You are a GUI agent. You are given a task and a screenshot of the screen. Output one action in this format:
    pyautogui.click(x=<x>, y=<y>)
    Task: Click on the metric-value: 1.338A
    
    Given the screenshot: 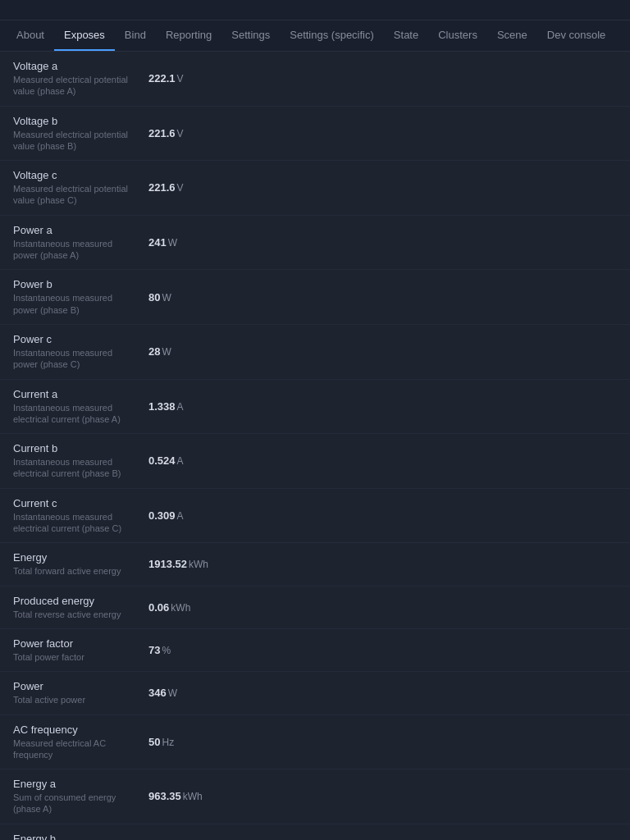 What is the action you would take?
    pyautogui.click(x=382, y=407)
    